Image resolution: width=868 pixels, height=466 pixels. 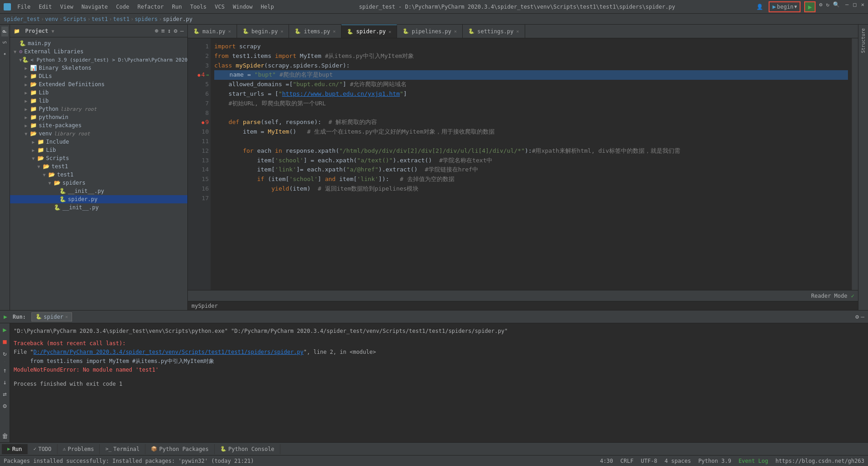 I want to click on run-scroll-down: ↓, so click(x=5, y=382).